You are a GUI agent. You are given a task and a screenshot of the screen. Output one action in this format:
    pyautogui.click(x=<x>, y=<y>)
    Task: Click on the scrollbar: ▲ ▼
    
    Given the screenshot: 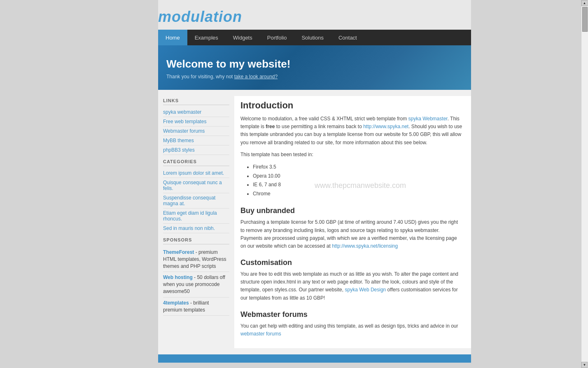 What is the action you would take?
    pyautogui.click(x=585, y=181)
    